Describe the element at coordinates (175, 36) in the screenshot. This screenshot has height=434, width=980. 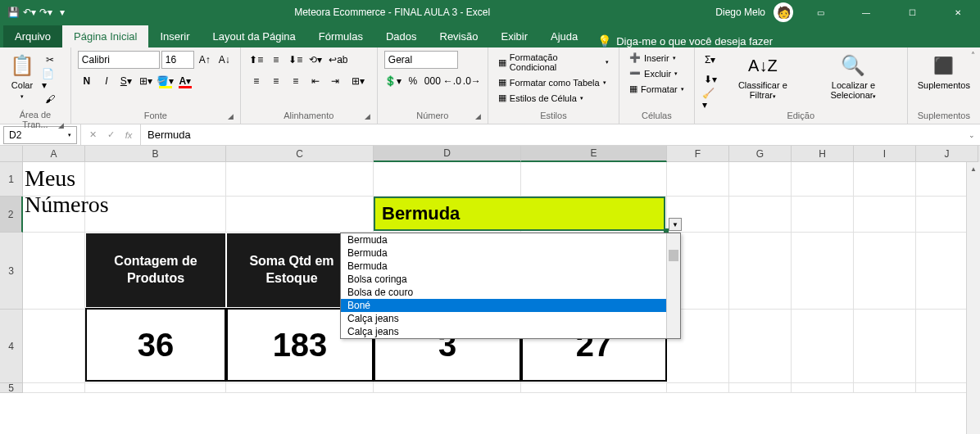
I see `tab-insert: Inserir` at that location.